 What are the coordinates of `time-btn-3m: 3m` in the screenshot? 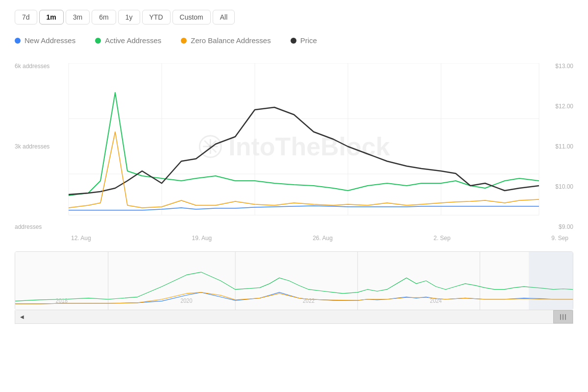 It's located at (77, 17).